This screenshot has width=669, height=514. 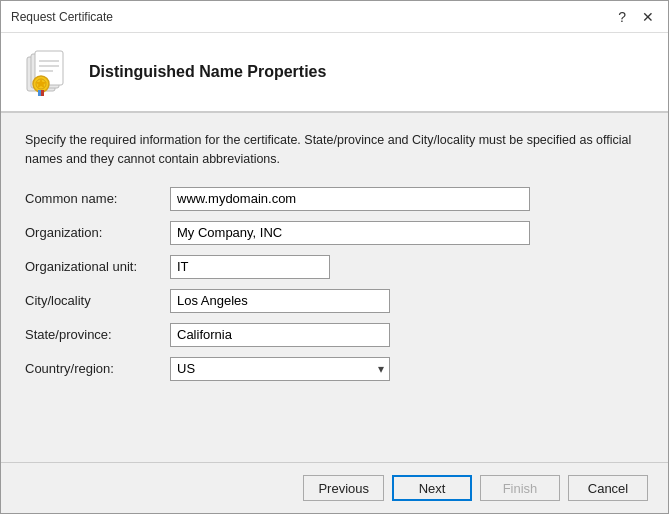 I want to click on form-row-city: City/locality, so click(x=334, y=301).